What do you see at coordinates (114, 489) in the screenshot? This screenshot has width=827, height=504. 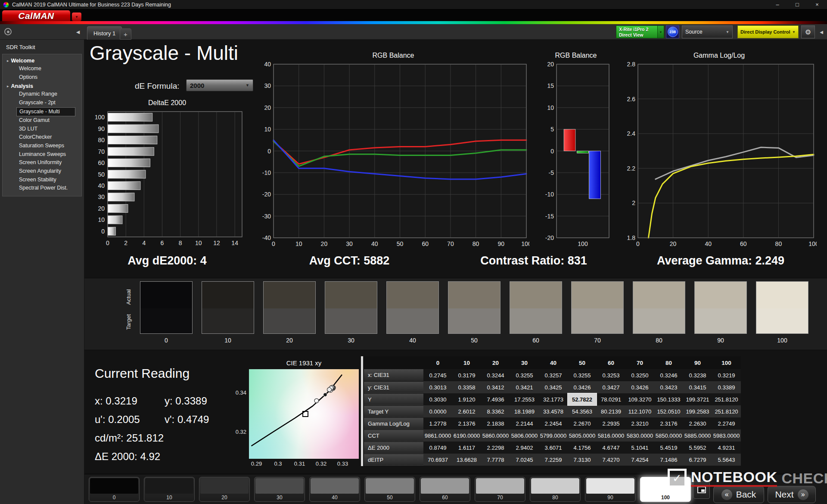 I see `patch-button-0: 0` at bounding box center [114, 489].